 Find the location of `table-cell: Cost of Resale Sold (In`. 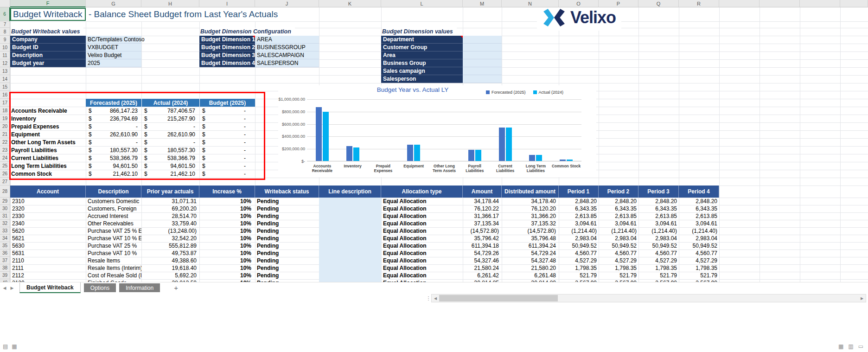

table-cell: Cost of Resale Sold (In is located at coordinates (114, 275).